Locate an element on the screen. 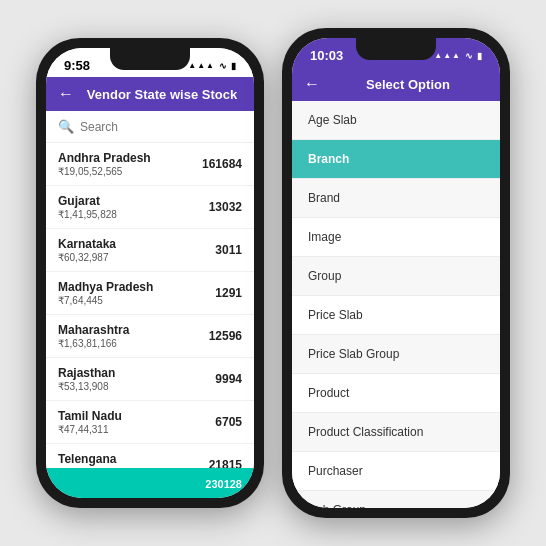 The height and width of the screenshot is (546, 546). back-button-1: ← is located at coordinates (66, 94).